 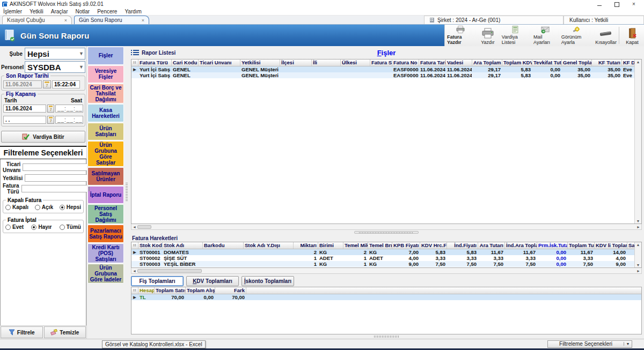 I want to click on column-header: Miktarı, so click(x=306, y=245).